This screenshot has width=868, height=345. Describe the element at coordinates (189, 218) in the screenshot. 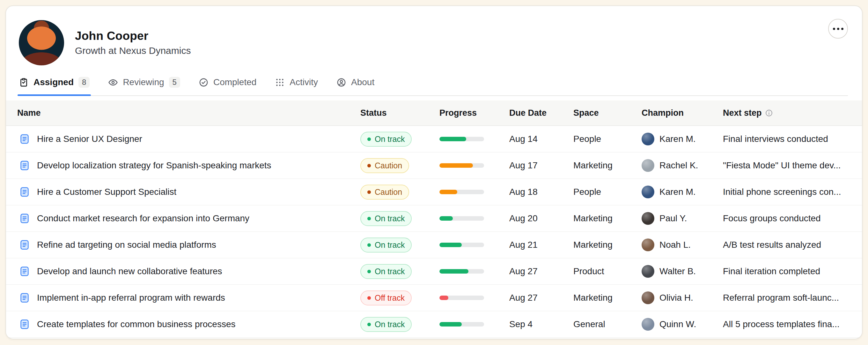

I see `task-name-cell: Conduct market research for expansion in…` at that location.